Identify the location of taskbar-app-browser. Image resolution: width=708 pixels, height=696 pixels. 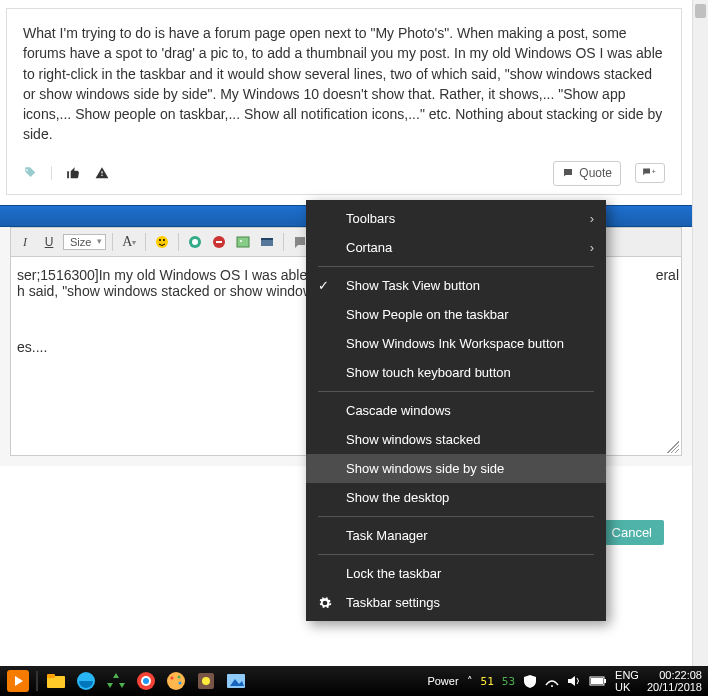
(86, 681).